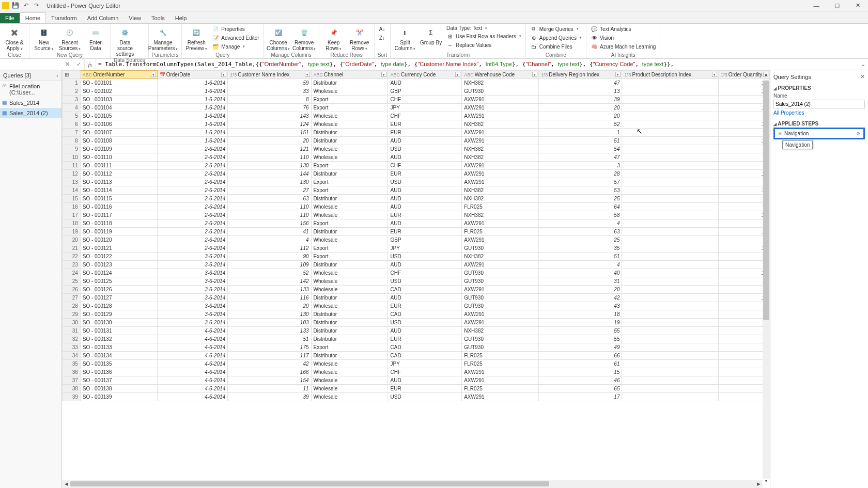 The height and width of the screenshot is (488, 868). I want to click on cell: 2-6-2014, so click(192, 215).